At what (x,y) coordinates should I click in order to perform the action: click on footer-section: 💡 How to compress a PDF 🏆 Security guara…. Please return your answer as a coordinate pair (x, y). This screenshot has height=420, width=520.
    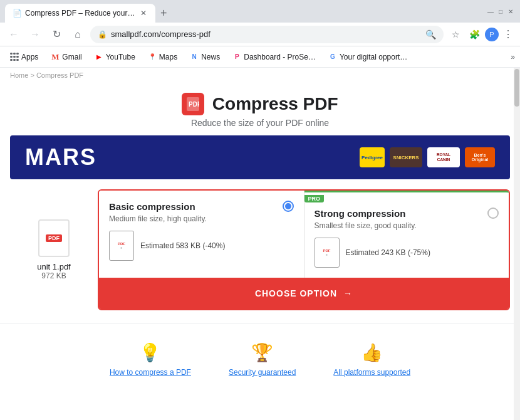
    Looking at the image, I should click on (260, 353).